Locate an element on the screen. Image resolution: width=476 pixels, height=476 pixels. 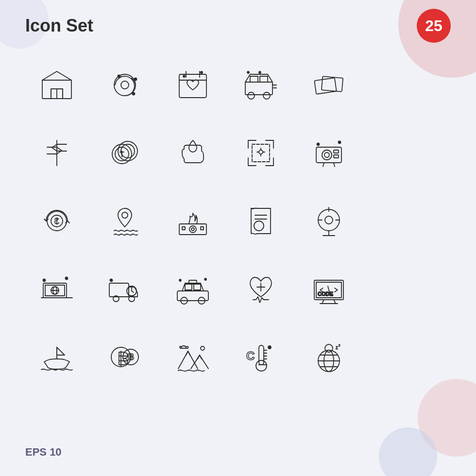
ship-icon is located at coordinates (57, 357).